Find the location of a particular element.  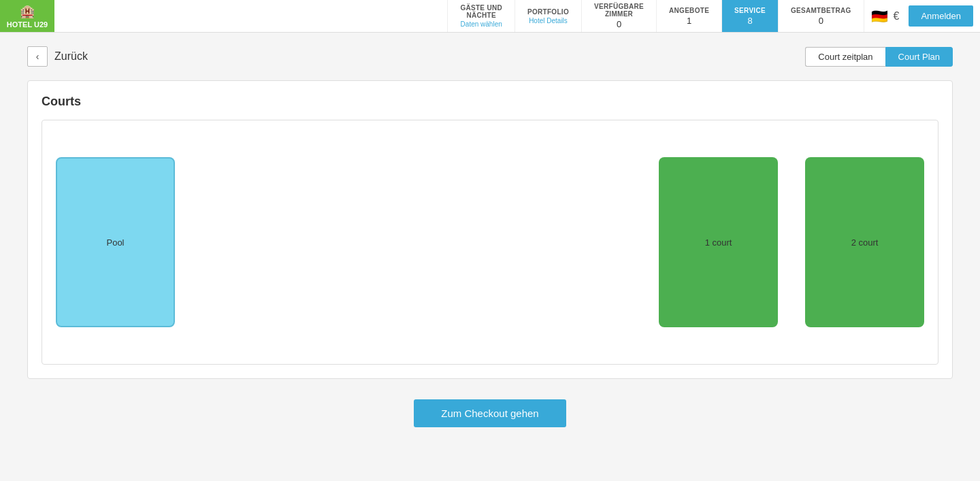

nav-label-gaeste: GÄSTE UNDNÄCHTE is located at coordinates (481, 12).